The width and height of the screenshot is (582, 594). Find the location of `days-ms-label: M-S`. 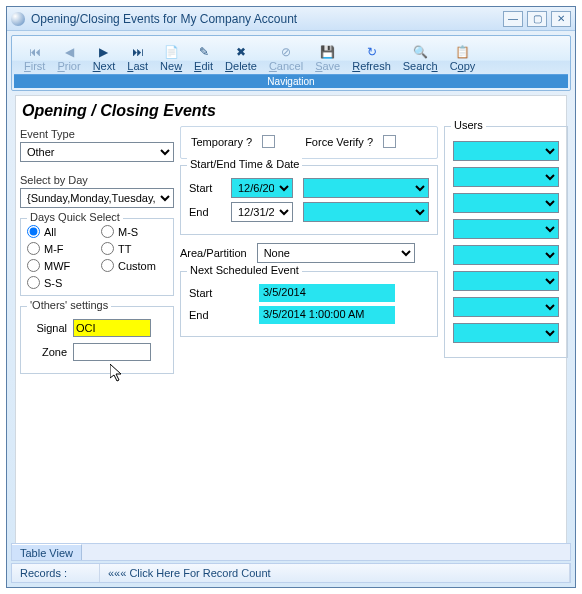

days-ms-label: M-S is located at coordinates (128, 232).